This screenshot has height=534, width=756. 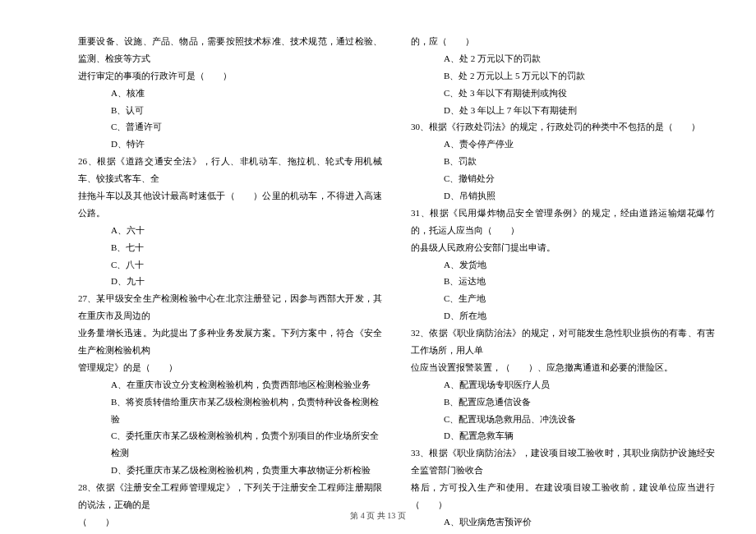 I want to click on q32-line2: 位应当设置报警装置，（ ）、应急撤离通道和必要的泄险区。, so click(x=563, y=368).